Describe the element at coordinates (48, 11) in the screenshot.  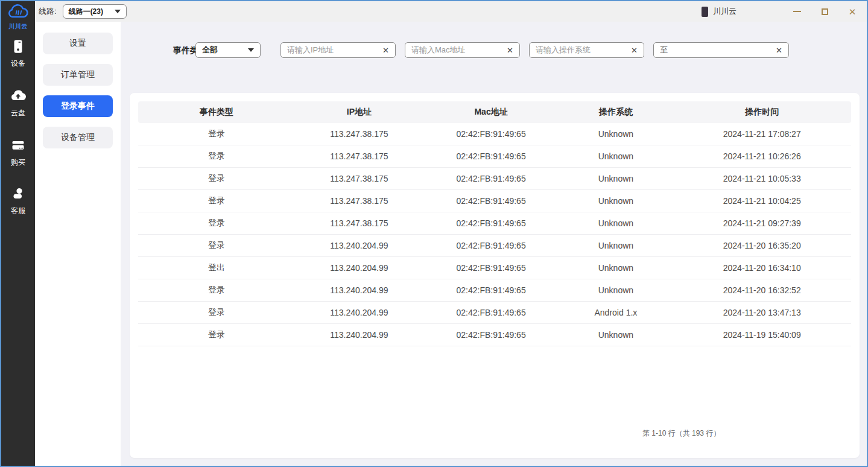
I see `line-label: 线路:` at that location.